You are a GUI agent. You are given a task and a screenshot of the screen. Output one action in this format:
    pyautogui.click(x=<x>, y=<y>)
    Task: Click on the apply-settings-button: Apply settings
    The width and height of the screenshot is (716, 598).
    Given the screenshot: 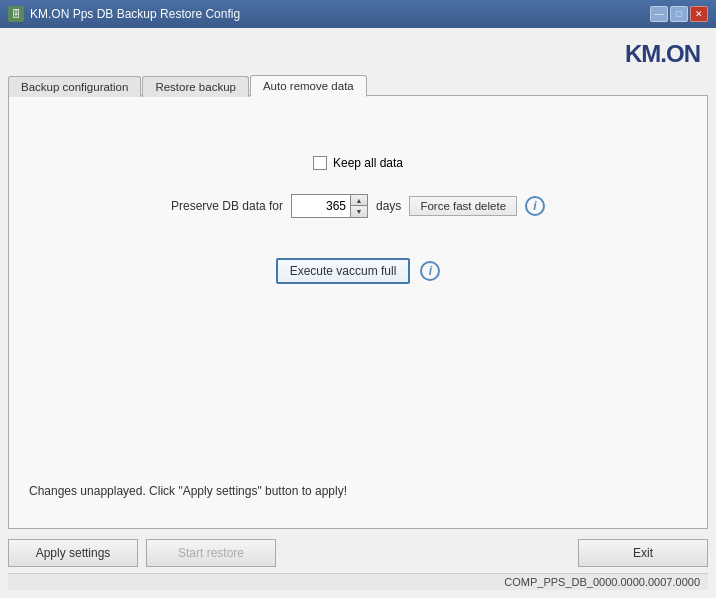 What is the action you would take?
    pyautogui.click(x=73, y=553)
    